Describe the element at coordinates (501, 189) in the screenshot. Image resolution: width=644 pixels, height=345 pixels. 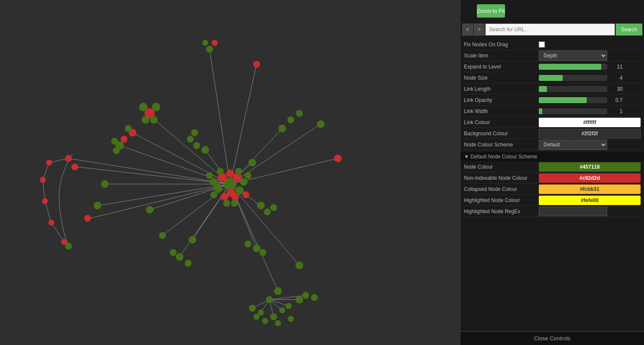
I see `collapsed-colour-label: Collapsed Node Colour` at that location.